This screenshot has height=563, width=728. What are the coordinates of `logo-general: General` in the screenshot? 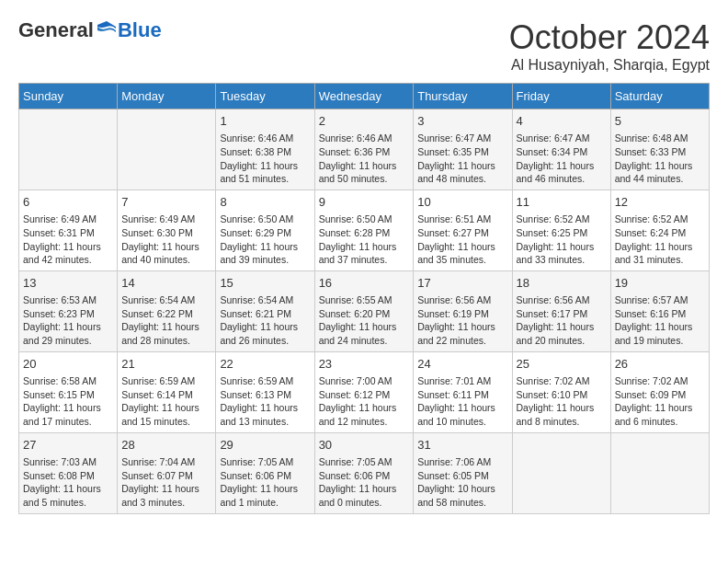 It's located at (56, 30).